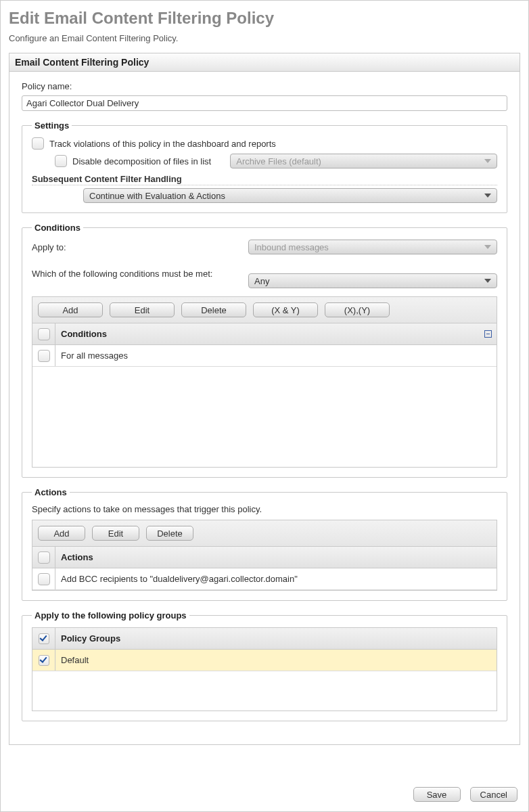 This screenshot has height=812, width=529. I want to click on conditions-group-or-button: (X),(Y), so click(357, 310).